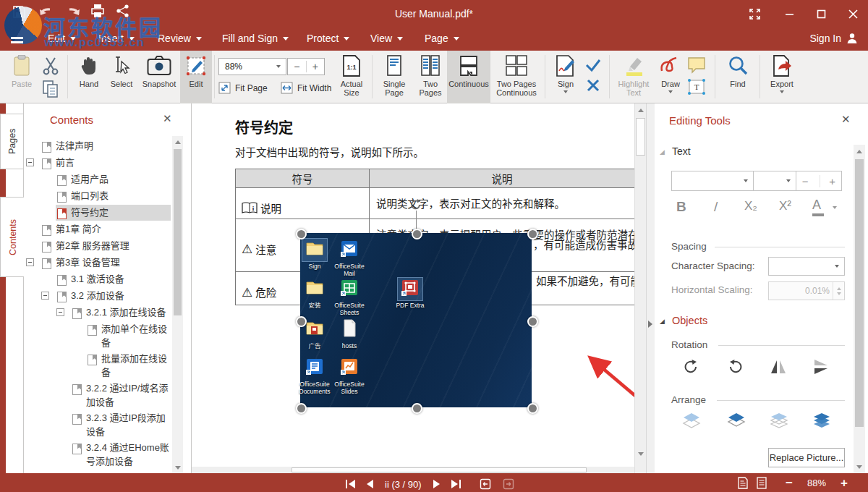 This screenshot has width=868, height=492. I want to click on continuous-view-icon, so click(762, 483).